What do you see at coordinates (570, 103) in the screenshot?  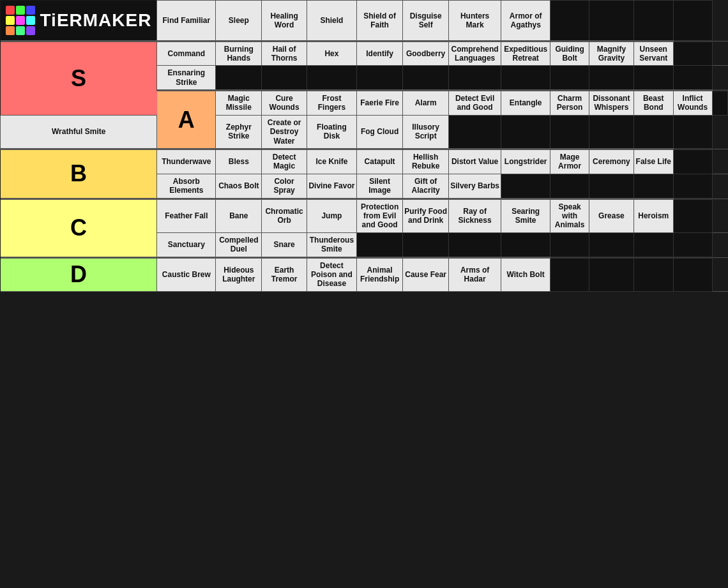 I see `spell-charm-person: Charm Person` at bounding box center [570, 103].